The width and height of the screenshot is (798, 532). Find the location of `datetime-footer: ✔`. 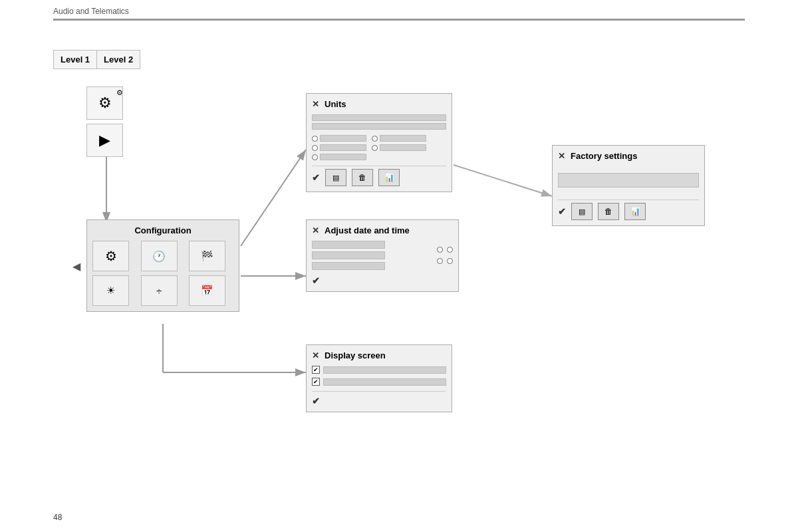

datetime-footer: ✔ is located at coordinates (382, 281).